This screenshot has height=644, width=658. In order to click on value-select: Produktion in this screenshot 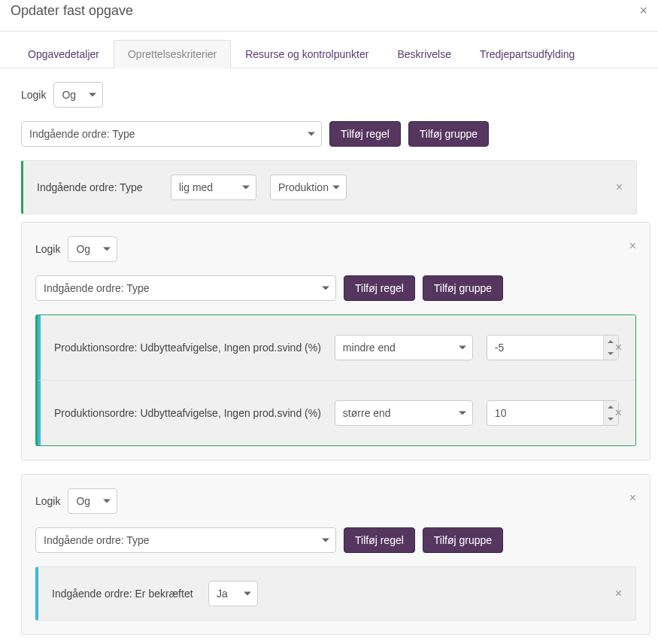, I will do `click(308, 187)`.